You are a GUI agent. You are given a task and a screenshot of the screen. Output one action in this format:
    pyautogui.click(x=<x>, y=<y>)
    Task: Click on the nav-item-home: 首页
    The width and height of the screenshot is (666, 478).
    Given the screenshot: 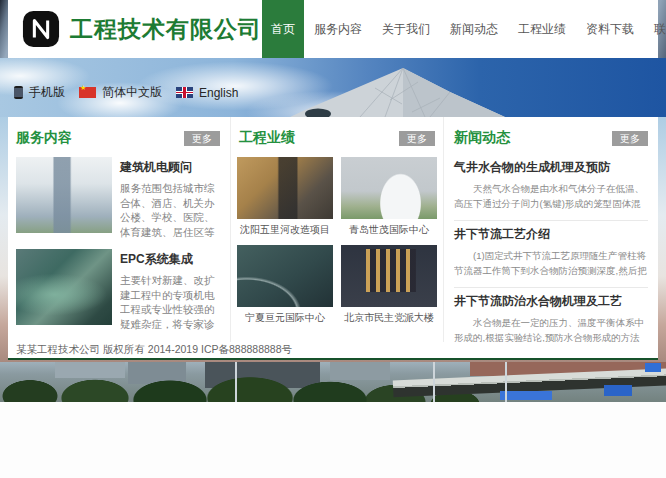 What is the action you would take?
    pyautogui.click(x=283, y=29)
    